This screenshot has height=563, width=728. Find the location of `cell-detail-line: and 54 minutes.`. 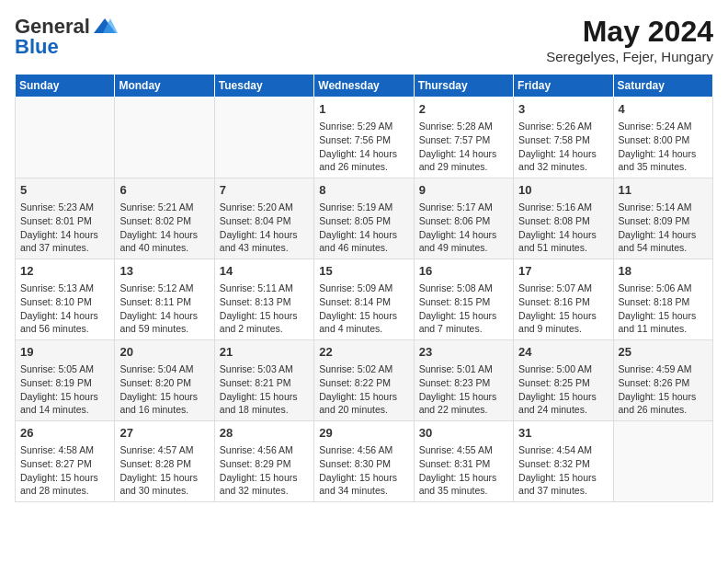

cell-detail-line: and 54 minutes. is located at coordinates (653, 247).